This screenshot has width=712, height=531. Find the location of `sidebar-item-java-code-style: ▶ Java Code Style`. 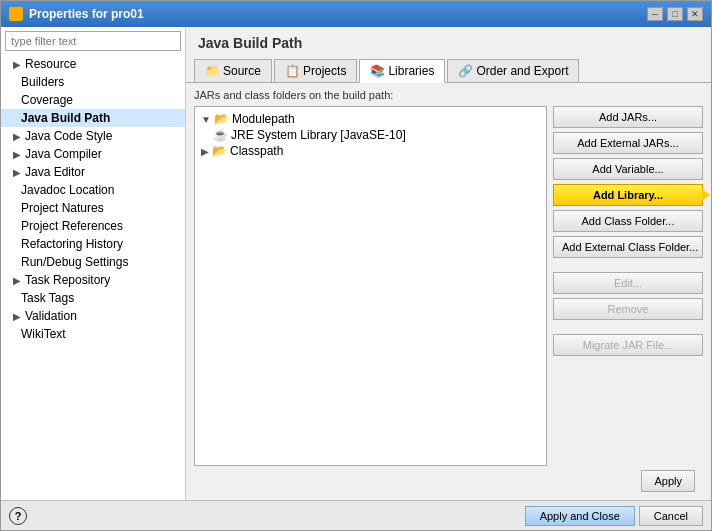

sidebar-item-java-code-style: ▶ Java Code Style is located at coordinates (93, 136).